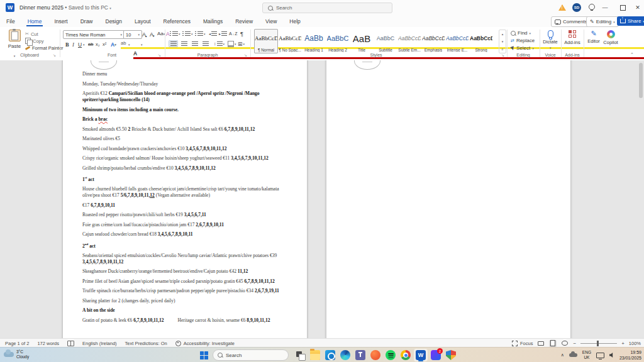 The width and height of the screenshot is (644, 362). Describe the element at coordinates (602, 21) in the screenshot. I see `editing-mode-button: ✎ Editing ▾` at that location.